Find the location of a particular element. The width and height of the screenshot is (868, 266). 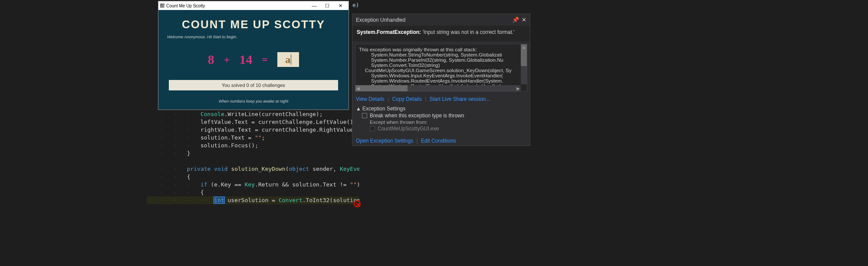

break-checkbox is located at coordinates (365, 116).